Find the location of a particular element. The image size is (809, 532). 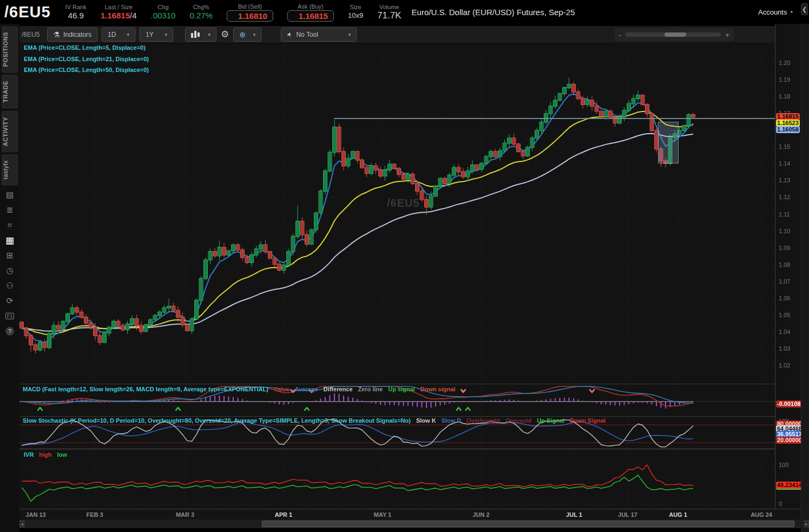

ivr-panel-canvas is located at coordinates (397, 479).